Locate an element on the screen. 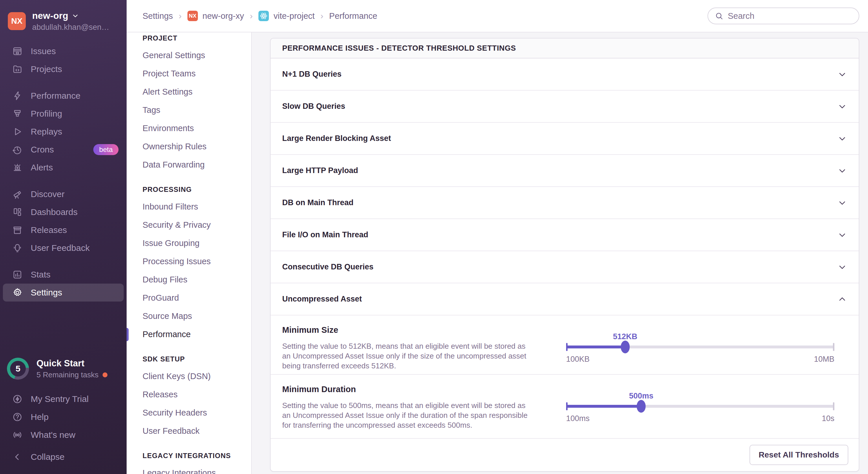  breadcrumb-label: new-org-xy is located at coordinates (223, 16).